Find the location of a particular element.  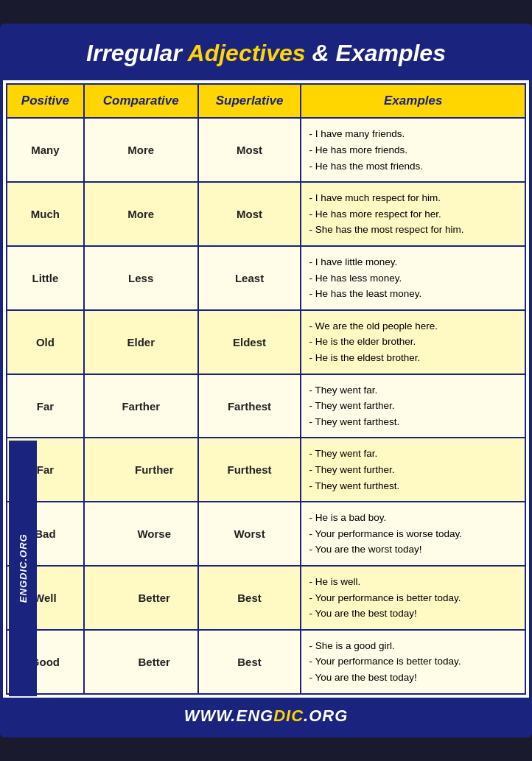

cell-examples: - I have much respect for him.- He has m… is located at coordinates (413, 214).